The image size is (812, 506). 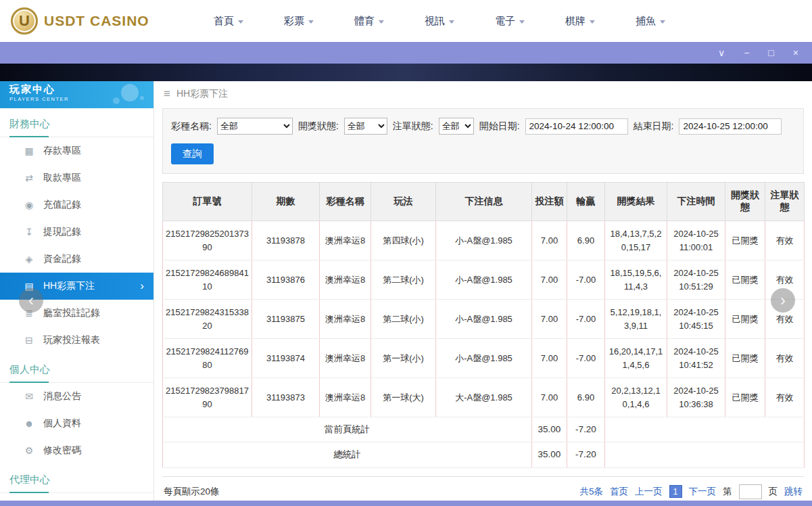 What do you see at coordinates (619, 492) in the screenshot?
I see `first-page-link: 首页` at bounding box center [619, 492].